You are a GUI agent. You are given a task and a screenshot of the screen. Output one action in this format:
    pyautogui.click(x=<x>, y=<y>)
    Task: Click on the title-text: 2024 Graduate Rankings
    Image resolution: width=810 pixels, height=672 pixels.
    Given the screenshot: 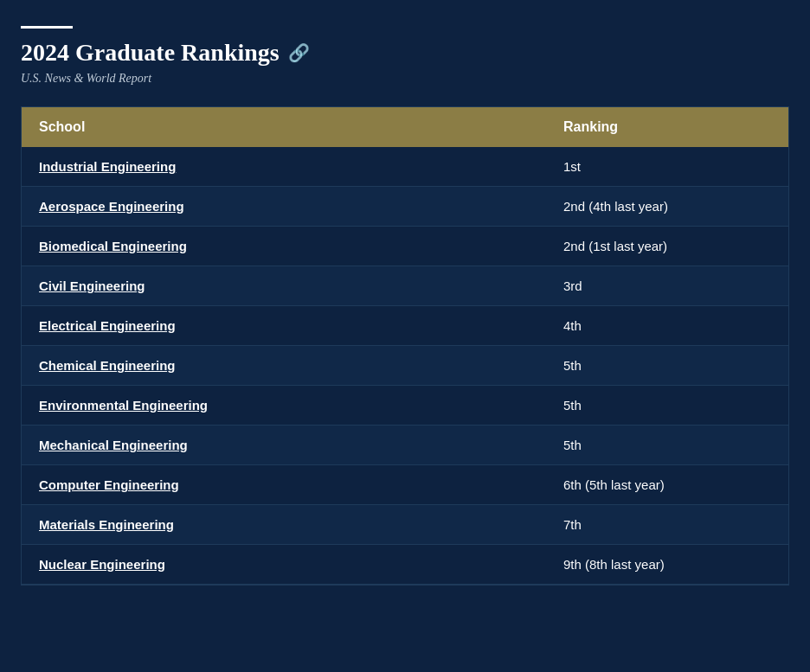 What is the action you would take?
    pyautogui.click(x=151, y=53)
    